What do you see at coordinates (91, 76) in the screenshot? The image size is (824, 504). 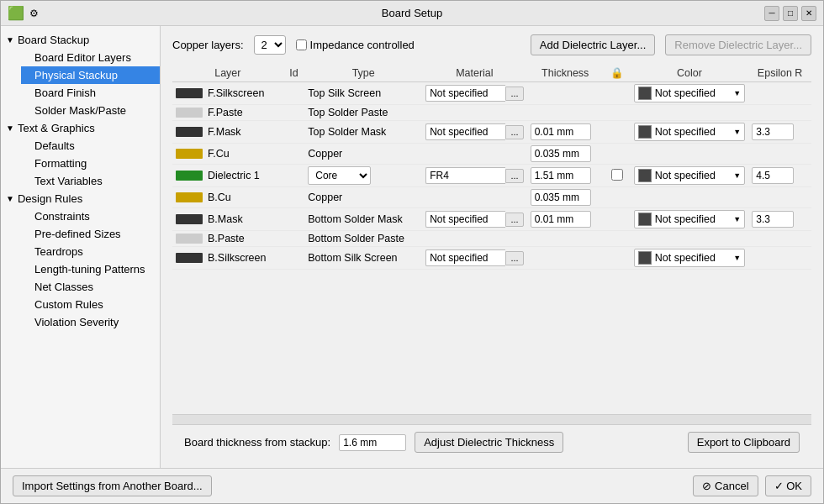 I see `sidebar-item-physical-stackup: Physical Stackup` at bounding box center [91, 76].